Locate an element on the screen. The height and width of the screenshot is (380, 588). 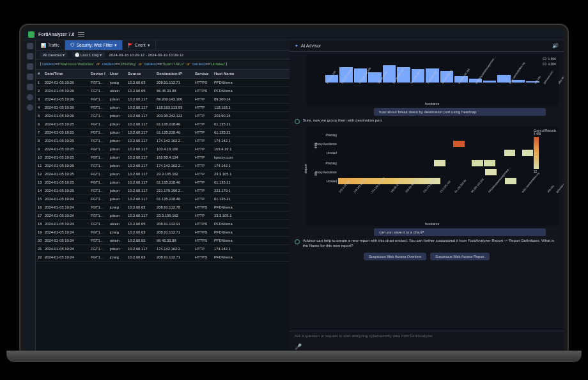
table-row: 212024-01-05 19:24FGT1…jolson10.2.60.117… is located at coordinates (162, 249).